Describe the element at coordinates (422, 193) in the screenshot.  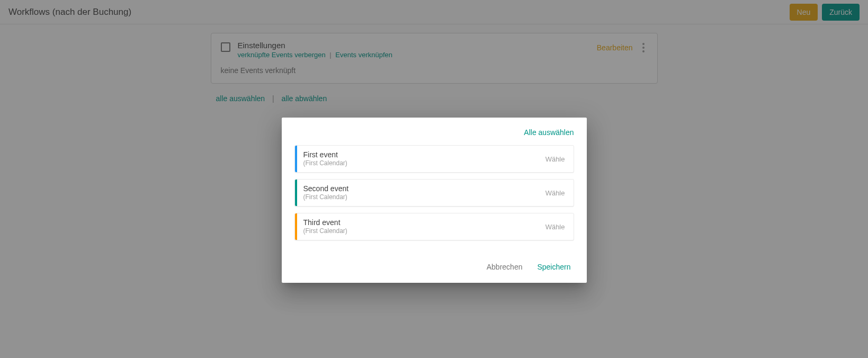
I see `event-text: Second event(First Calendar)` at that location.